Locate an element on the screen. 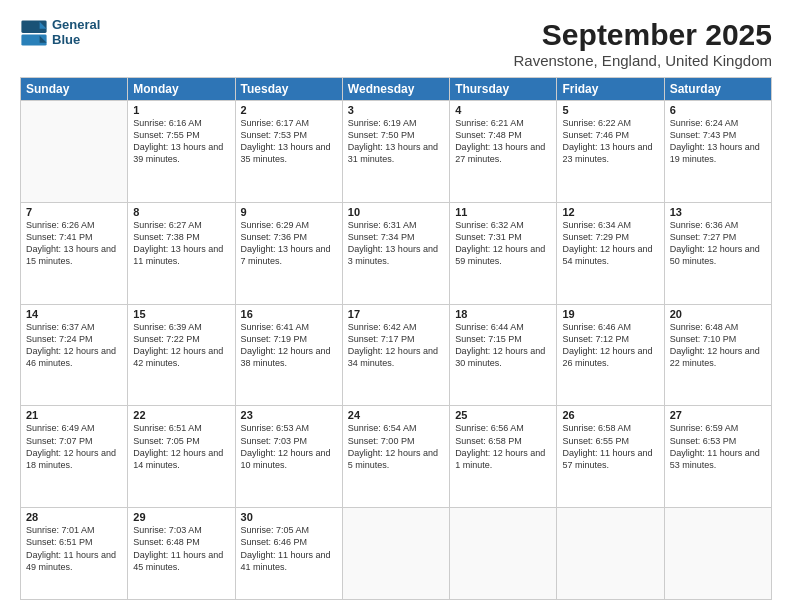 The image size is (792, 612). logo: General Blue is located at coordinates (60, 33).